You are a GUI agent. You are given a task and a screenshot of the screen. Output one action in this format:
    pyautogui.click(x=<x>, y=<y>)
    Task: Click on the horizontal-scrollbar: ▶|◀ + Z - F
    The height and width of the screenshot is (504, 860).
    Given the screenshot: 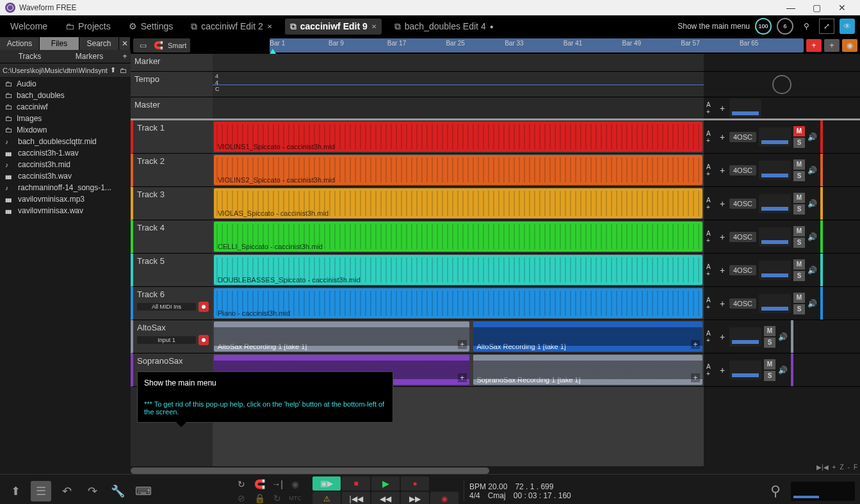 What is the action you would take?
    pyautogui.click(x=418, y=470)
    